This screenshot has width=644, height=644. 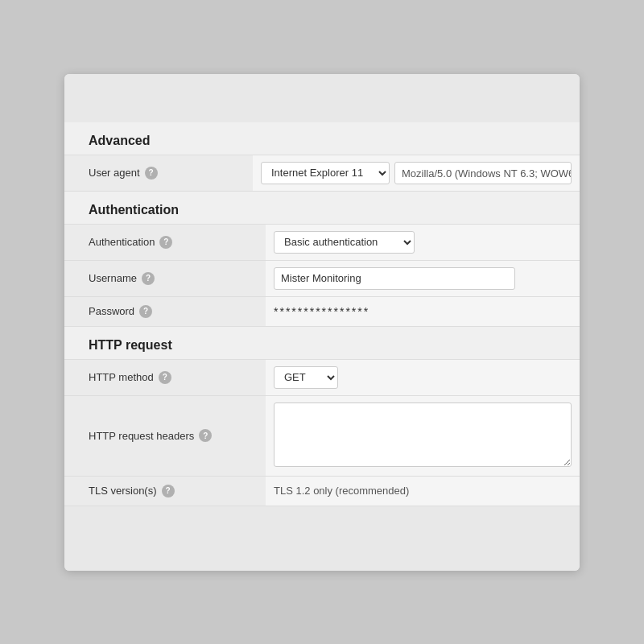 What do you see at coordinates (423, 377) in the screenshot?
I see `http-method-value-cell: GET` at bounding box center [423, 377].